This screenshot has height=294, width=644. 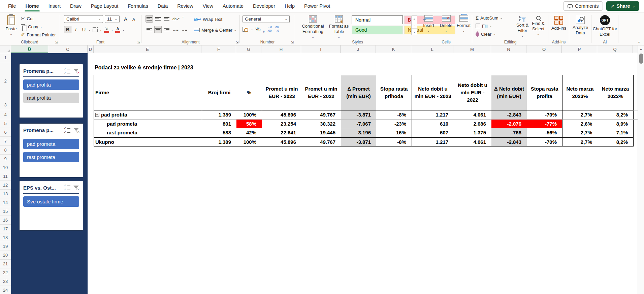 What do you see at coordinates (544, 115) in the screenshot?
I see `table-cell: -70%` at bounding box center [544, 115].